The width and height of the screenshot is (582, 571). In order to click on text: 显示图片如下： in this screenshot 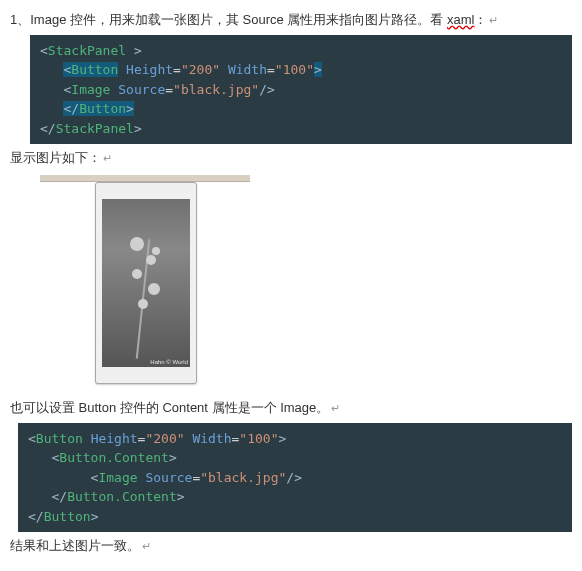, I will do `click(56, 158)`.